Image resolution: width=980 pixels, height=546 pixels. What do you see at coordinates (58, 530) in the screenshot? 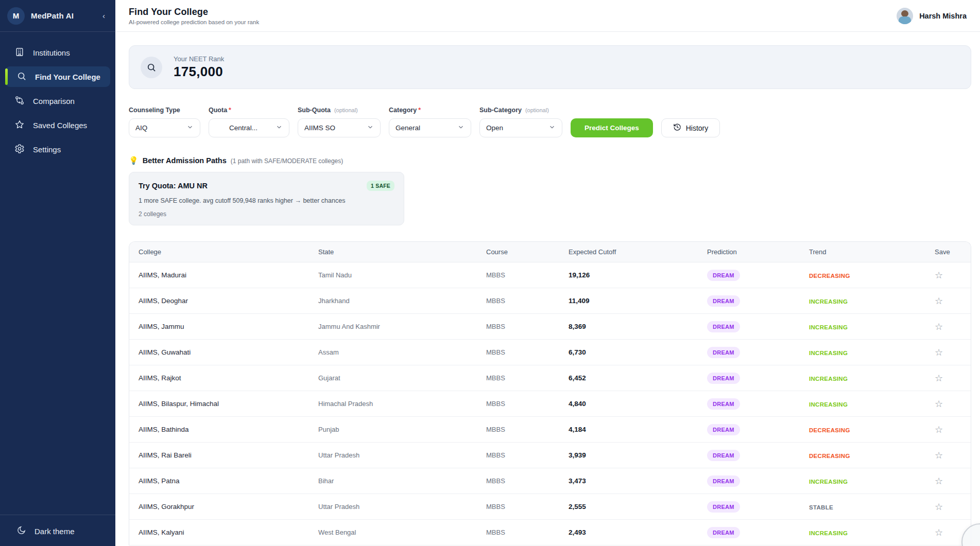
I see `sidebar-footer: Dark theme` at bounding box center [58, 530].